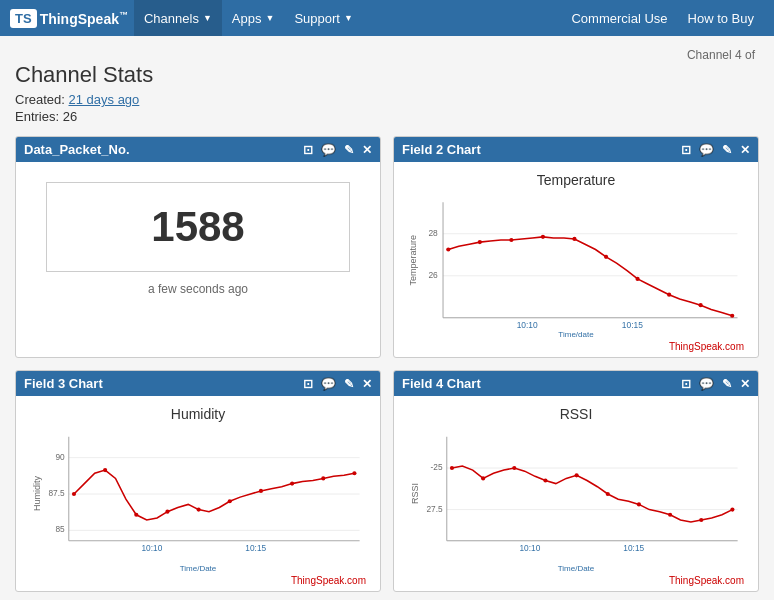  What do you see at coordinates (367, 150) in the screenshot?
I see `close-icon: ✕` at bounding box center [367, 150].